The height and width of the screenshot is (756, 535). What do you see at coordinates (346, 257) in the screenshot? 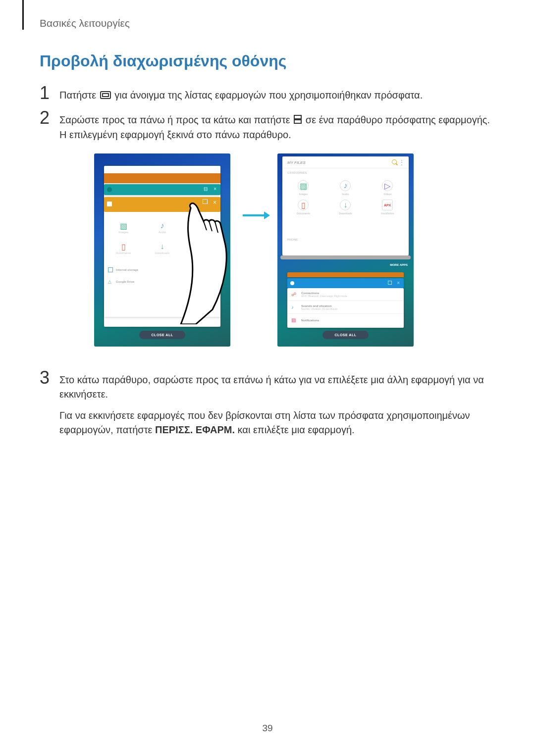
I see `split-divider` at bounding box center [346, 257].